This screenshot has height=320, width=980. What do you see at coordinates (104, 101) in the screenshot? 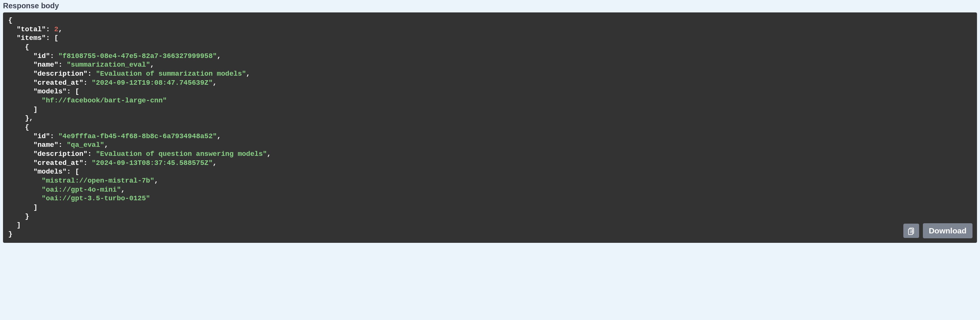
I see `json-value-model-0-0: "hf://facebook/bart-large-cnn"` at bounding box center [104, 101].